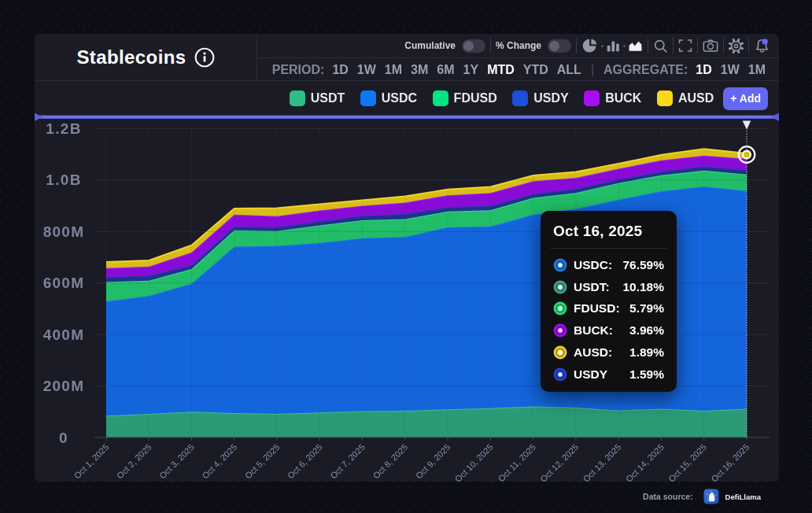 Image resolution: width=812 pixels, height=513 pixels. I want to click on svg-text: Oct 15, 2025, so click(688, 462).